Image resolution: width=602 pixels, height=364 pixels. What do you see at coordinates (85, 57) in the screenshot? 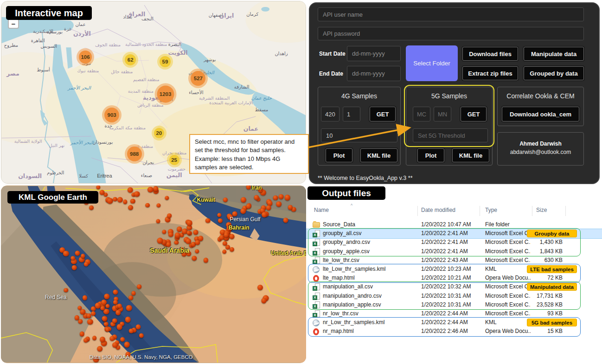
I see `cluster-marker: 106` at bounding box center [85, 57].